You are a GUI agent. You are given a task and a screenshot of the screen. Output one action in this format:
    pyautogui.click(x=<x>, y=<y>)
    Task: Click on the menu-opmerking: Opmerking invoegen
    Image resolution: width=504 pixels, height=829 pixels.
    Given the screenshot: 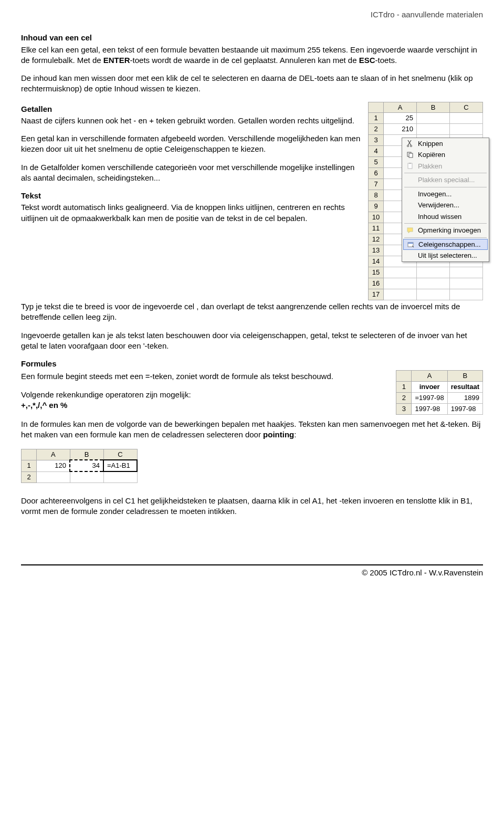 What is the action you would take?
    pyautogui.click(x=445, y=230)
    